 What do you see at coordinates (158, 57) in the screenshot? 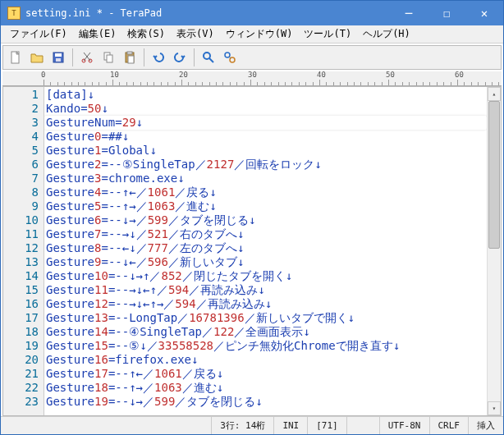
I see `undo-icon` at bounding box center [158, 57].